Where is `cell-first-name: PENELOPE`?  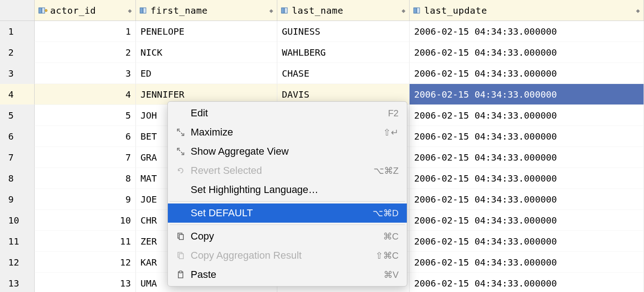
cell-first-name: PENELOPE is located at coordinates (207, 31).